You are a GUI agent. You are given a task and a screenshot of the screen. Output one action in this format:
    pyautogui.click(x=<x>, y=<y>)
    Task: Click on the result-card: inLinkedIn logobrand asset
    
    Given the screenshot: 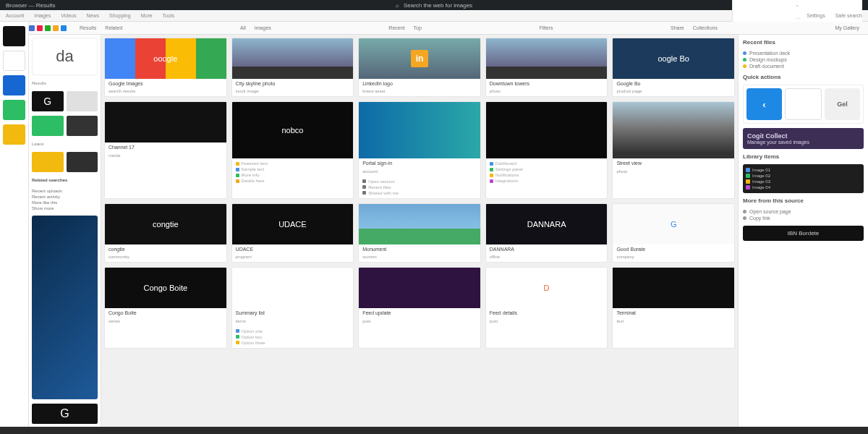 What is the action you would take?
    pyautogui.click(x=420, y=67)
    